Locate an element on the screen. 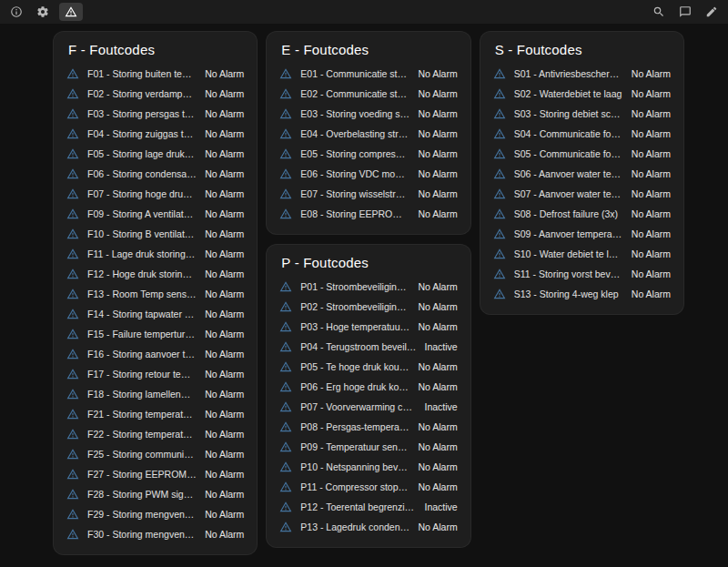 The height and width of the screenshot is (567, 728). fault-row: E01 - Communicatie storing tussen LCD en… is located at coordinates (368, 74).